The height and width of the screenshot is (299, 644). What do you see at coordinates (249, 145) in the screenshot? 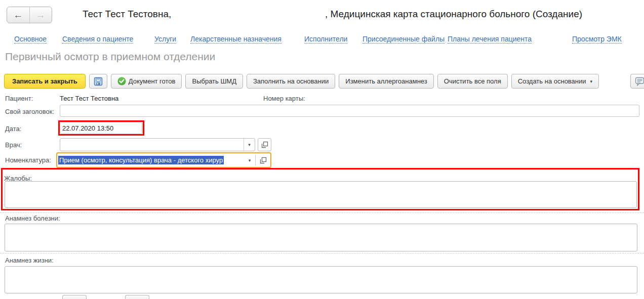
I see `doctor-dropdown-icon: ▾` at bounding box center [249, 145].